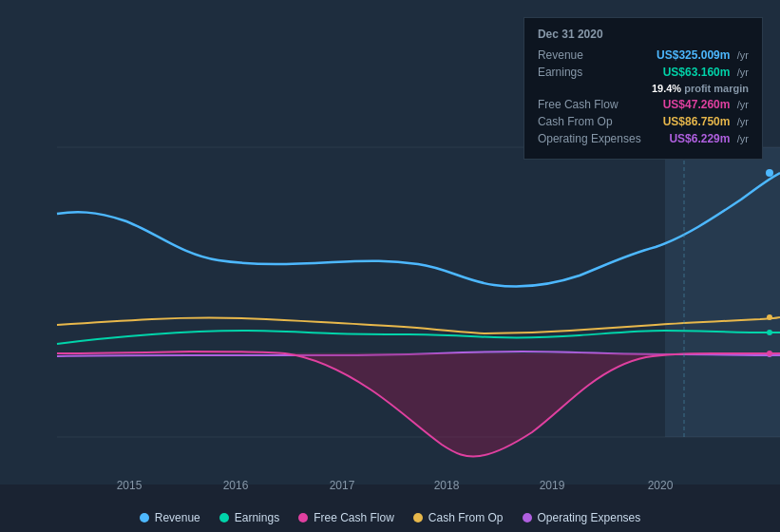 The width and height of the screenshot is (780, 532). What do you see at coordinates (466, 518) in the screenshot?
I see `legend-label-cashfromop: Cash From Op` at bounding box center [466, 518].